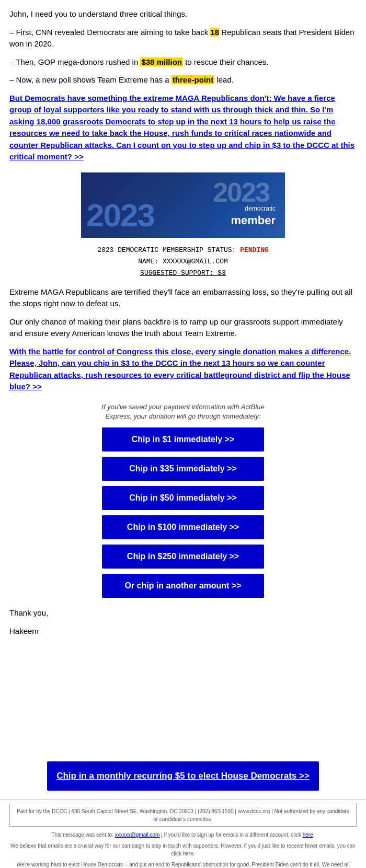 This screenshot has width=366, height=868. I want to click on point2: – Then, GOP mega-donors rushed in $38 mi…, so click(183, 63).